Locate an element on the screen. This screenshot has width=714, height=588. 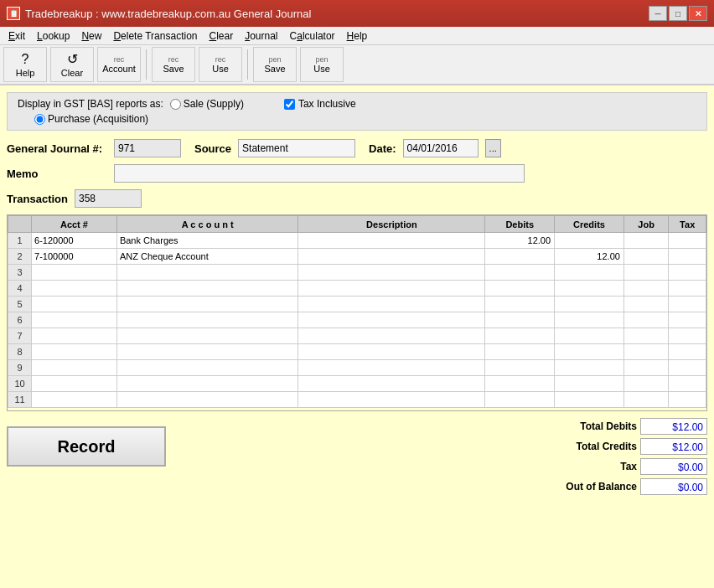
row-acct-1: 6-120000 is located at coordinates (75, 241).